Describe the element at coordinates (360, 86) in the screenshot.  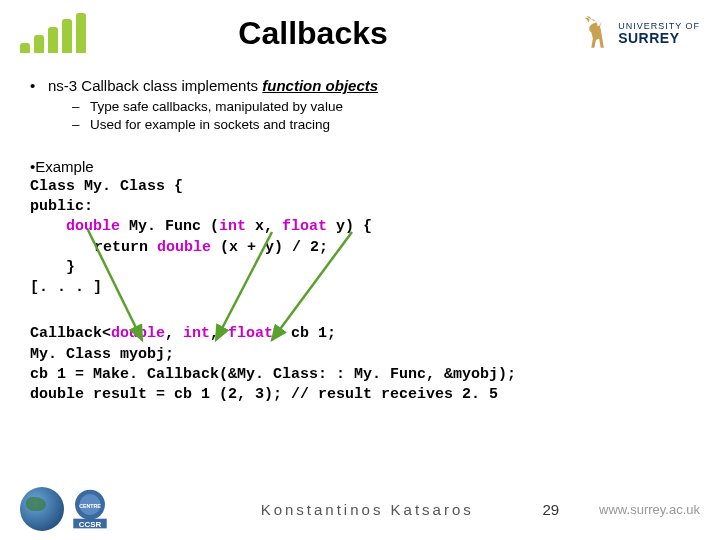
I see `bullet-1: •ns-3 Callback class implements function…` at that location.